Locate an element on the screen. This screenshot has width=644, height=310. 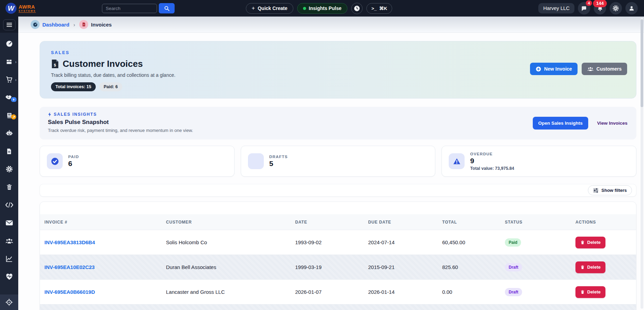
user-avatar-icon is located at coordinates (632, 8).